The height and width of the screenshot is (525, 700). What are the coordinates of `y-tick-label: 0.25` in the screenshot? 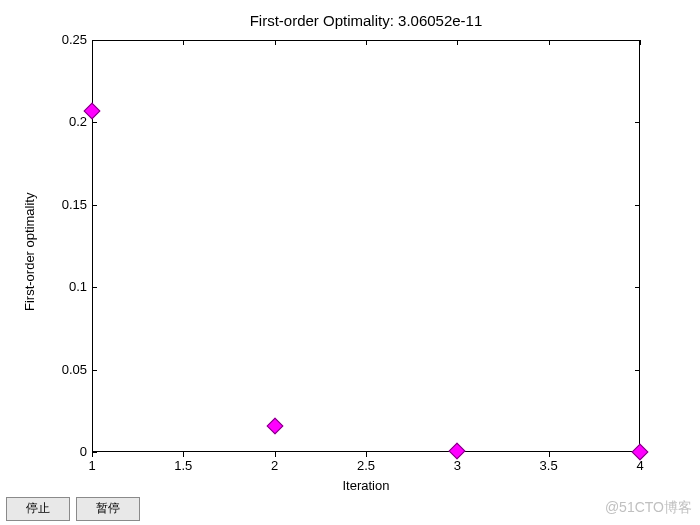 It's located at (67, 40).